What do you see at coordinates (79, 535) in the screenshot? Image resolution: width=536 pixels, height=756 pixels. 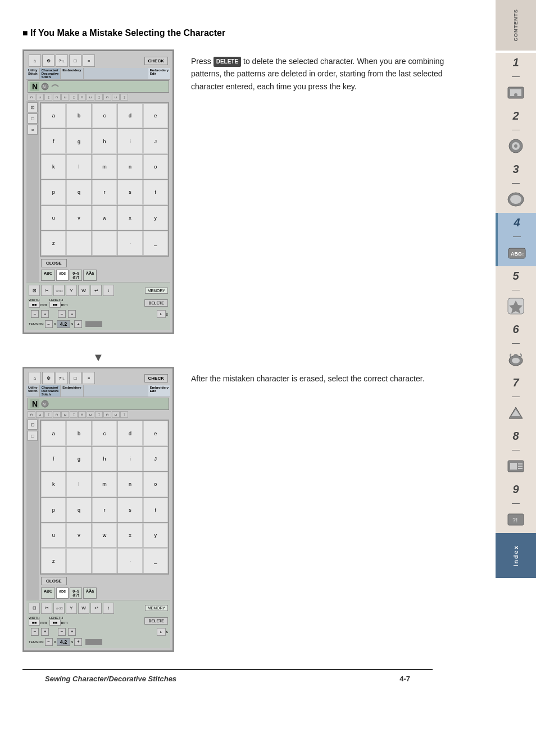 I see `char2-v: v` at bounding box center [79, 535].